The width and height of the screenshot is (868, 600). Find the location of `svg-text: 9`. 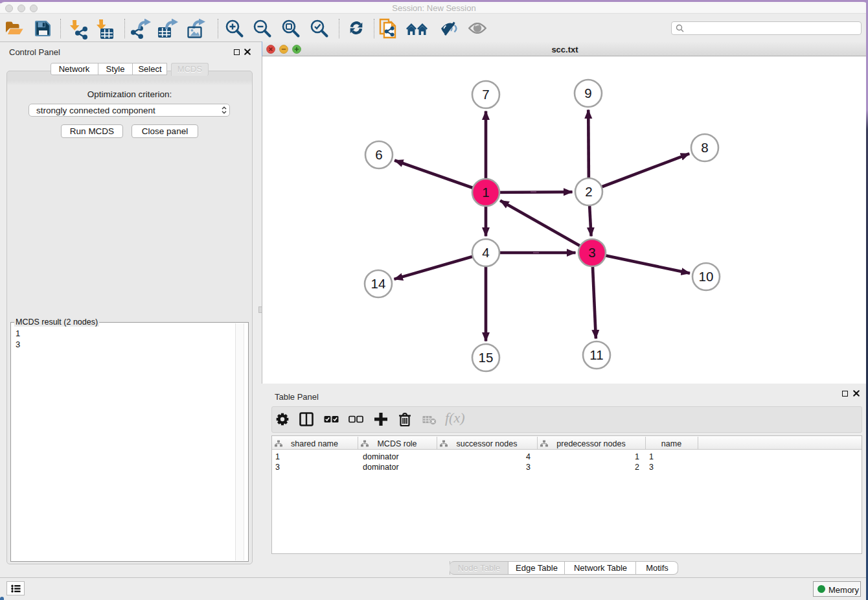

svg-text: 9 is located at coordinates (588, 93).